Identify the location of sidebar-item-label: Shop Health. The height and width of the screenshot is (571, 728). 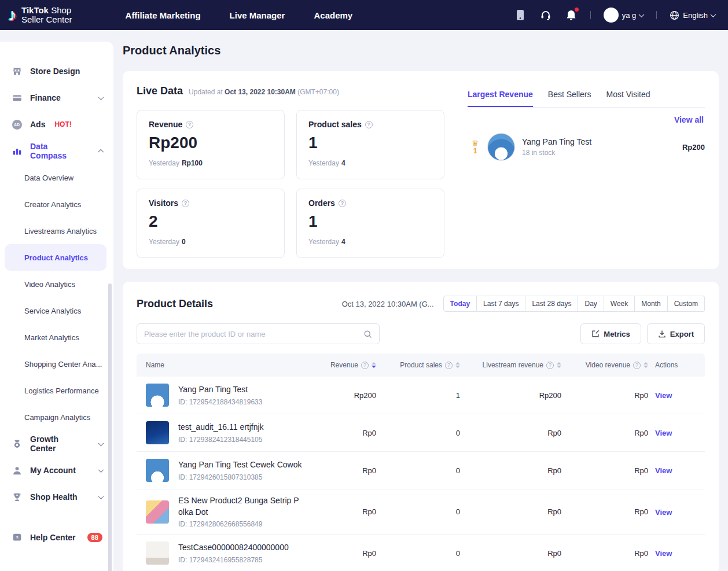
(54, 497).